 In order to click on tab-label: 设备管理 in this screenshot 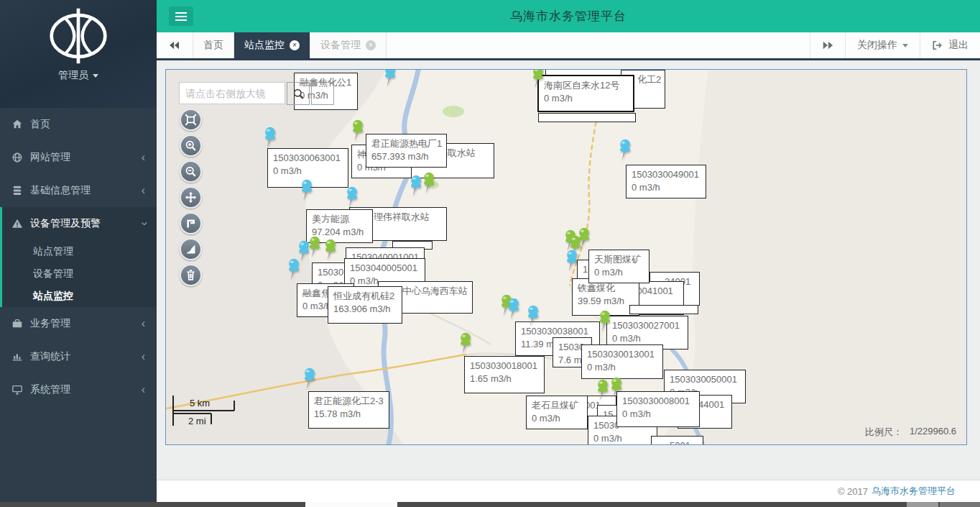, I will do `click(341, 45)`.